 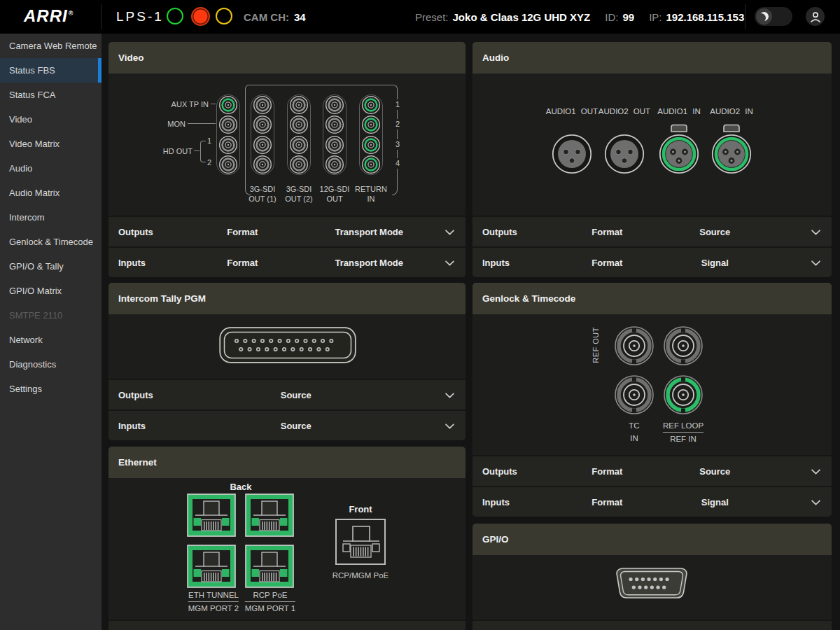 What do you see at coordinates (522, 17) in the screenshot?
I see `preset-value: Joko & Claas 12G UHD XYZ` at bounding box center [522, 17].